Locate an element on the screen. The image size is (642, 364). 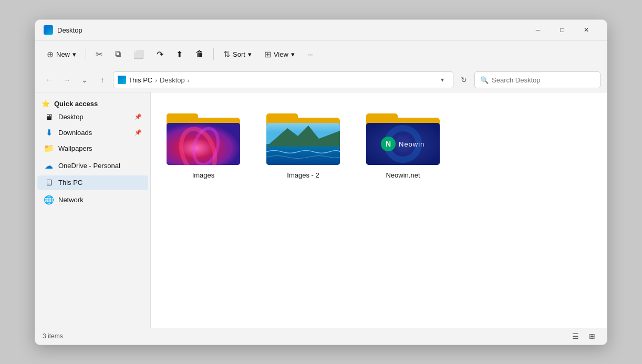
desktop-pin-icon: 📌 is located at coordinates (138, 117).